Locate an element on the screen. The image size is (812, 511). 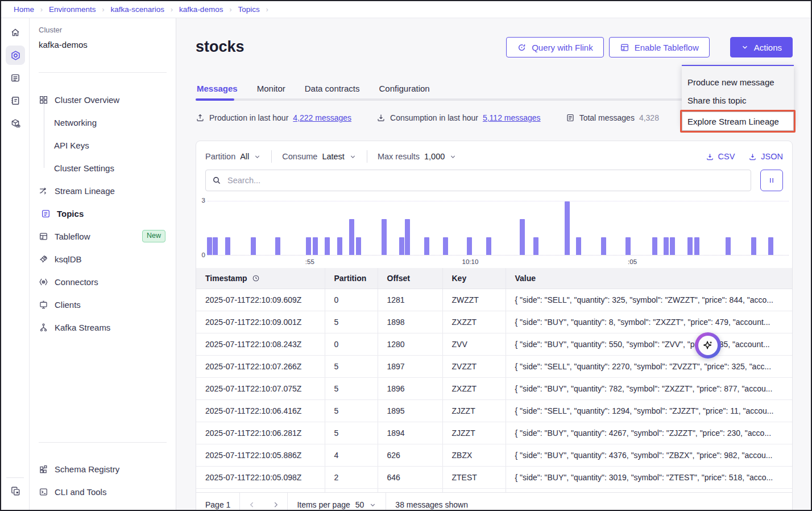
table-row: 2025-07-11T22:10:07.075Z51896ZXZZT{ "sid… is located at coordinates (494, 388).